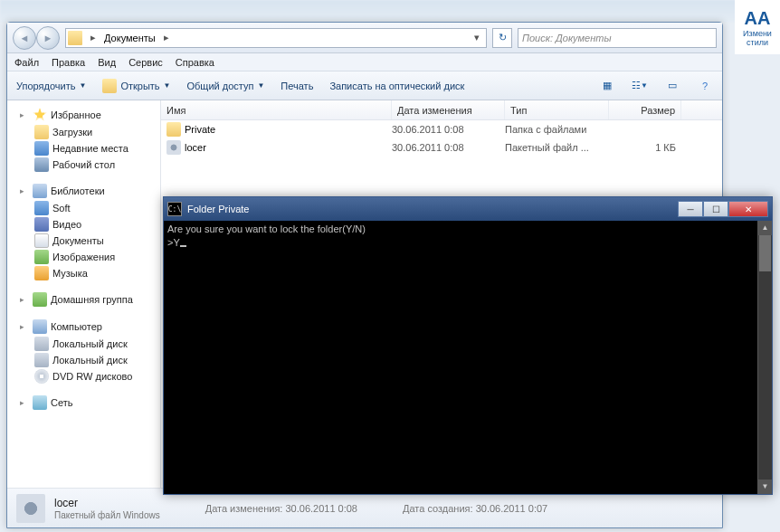 The height and width of the screenshot is (532, 780). Describe the element at coordinates (40, 327) in the screenshot. I see `computer-icon` at that location.